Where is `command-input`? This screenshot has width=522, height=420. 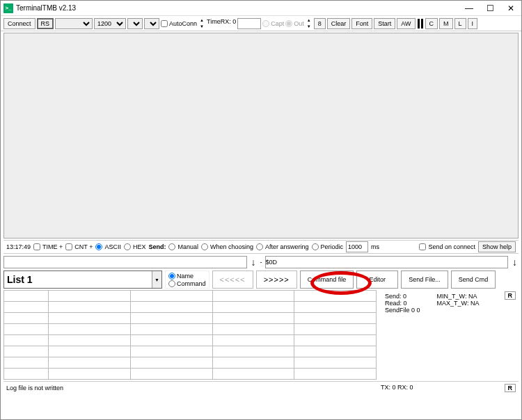 command-input is located at coordinates (125, 262).